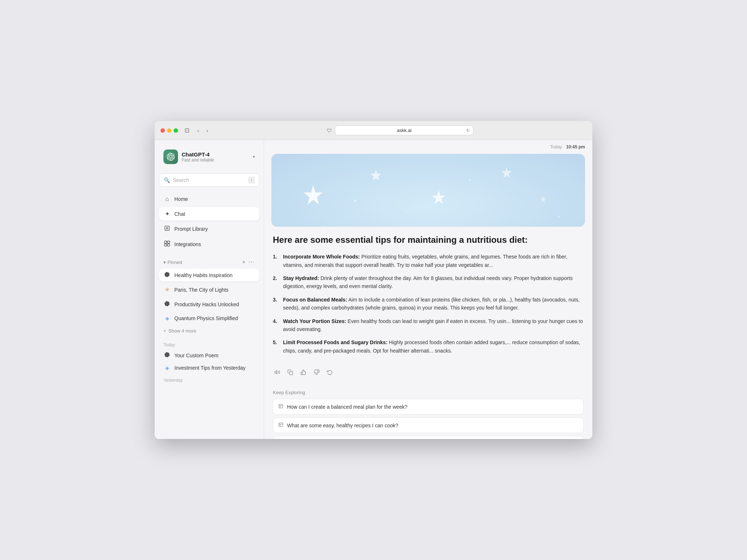 Image resolution: width=747 pixels, height=560 pixels. Describe the element at coordinates (428, 407) in the screenshot. I see `suggestion-item-1: How can I create a balanced meal plan fo…` at that location.